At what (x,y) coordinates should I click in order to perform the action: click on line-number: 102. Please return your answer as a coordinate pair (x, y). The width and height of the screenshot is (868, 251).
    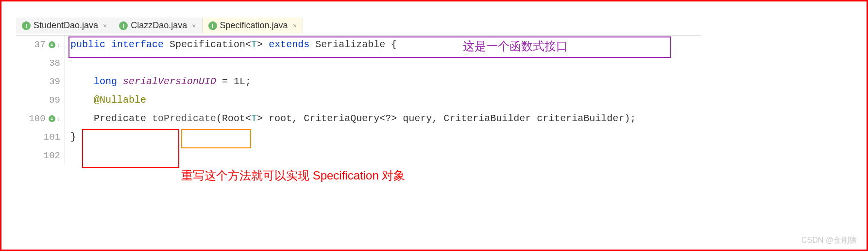
    Looking at the image, I should click on (52, 156).